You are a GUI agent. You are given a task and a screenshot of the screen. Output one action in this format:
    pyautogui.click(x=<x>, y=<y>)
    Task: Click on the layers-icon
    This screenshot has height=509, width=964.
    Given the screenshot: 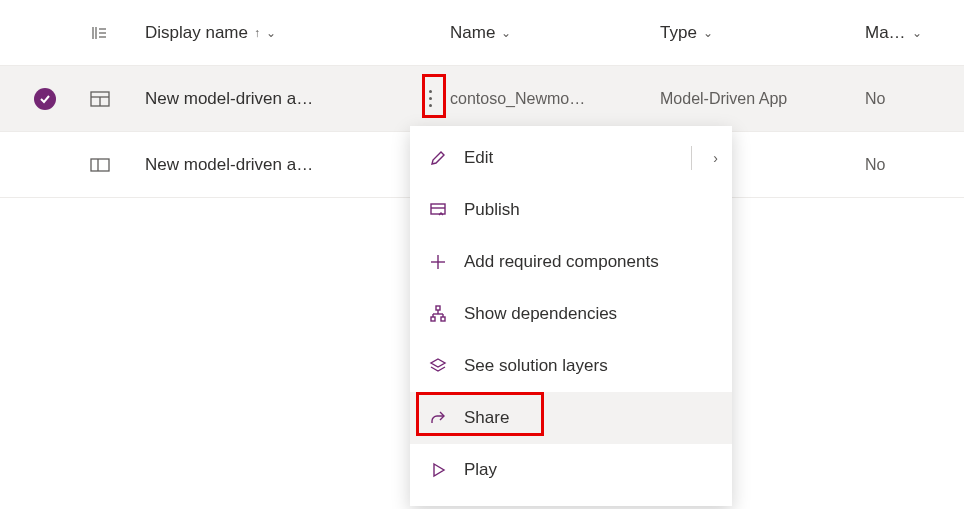 What is the action you would take?
    pyautogui.click(x=438, y=366)
    